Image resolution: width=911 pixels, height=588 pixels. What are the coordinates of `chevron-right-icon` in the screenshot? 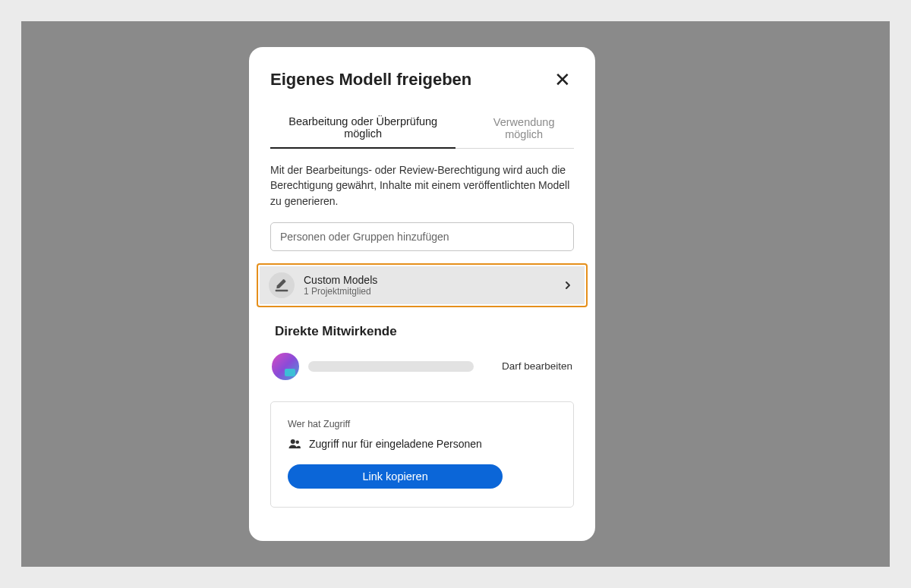 It's located at (568, 285).